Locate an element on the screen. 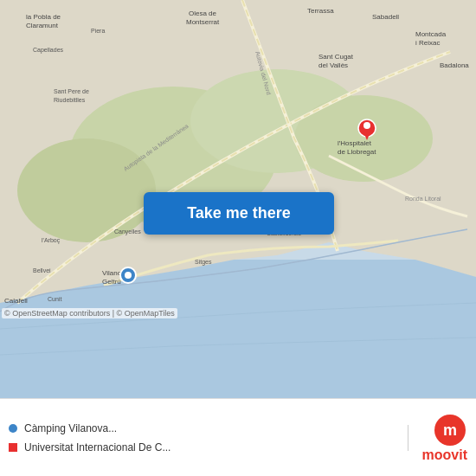 The image size is (476, 476). svg-text: Riudebitlles is located at coordinates (69, 100).